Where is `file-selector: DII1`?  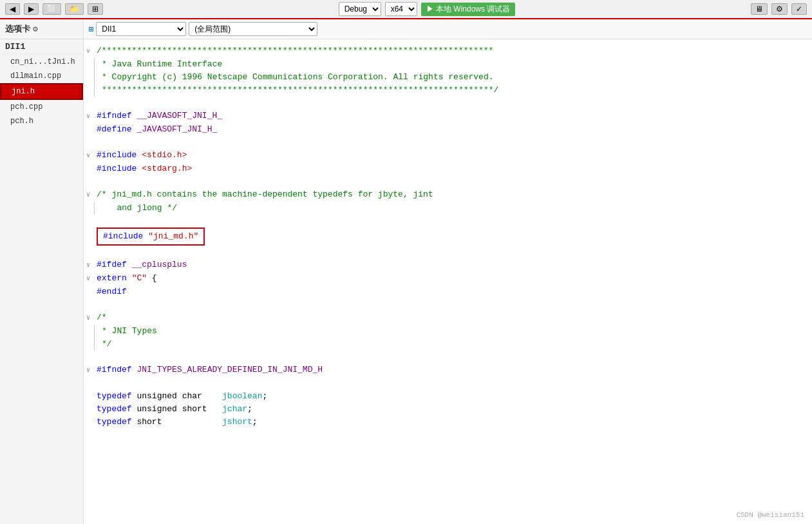 file-selector: DII1 is located at coordinates (141, 29).